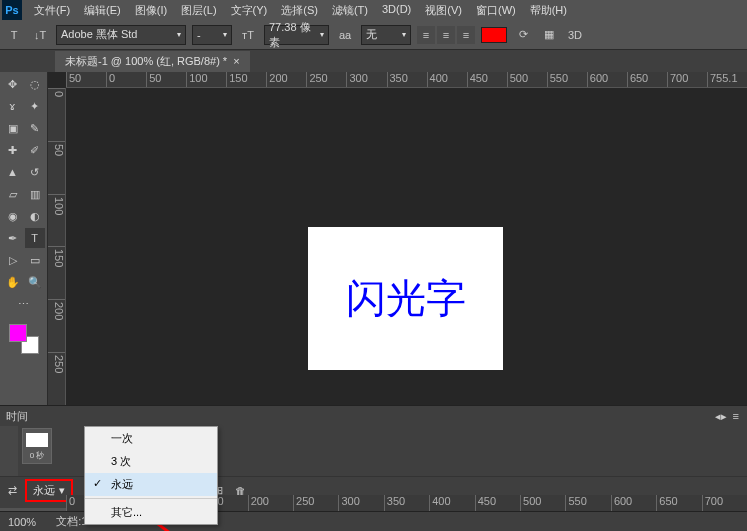 This screenshot has width=747, height=531. I want to click on lasso-tool: ɤ, so click(13, 106).